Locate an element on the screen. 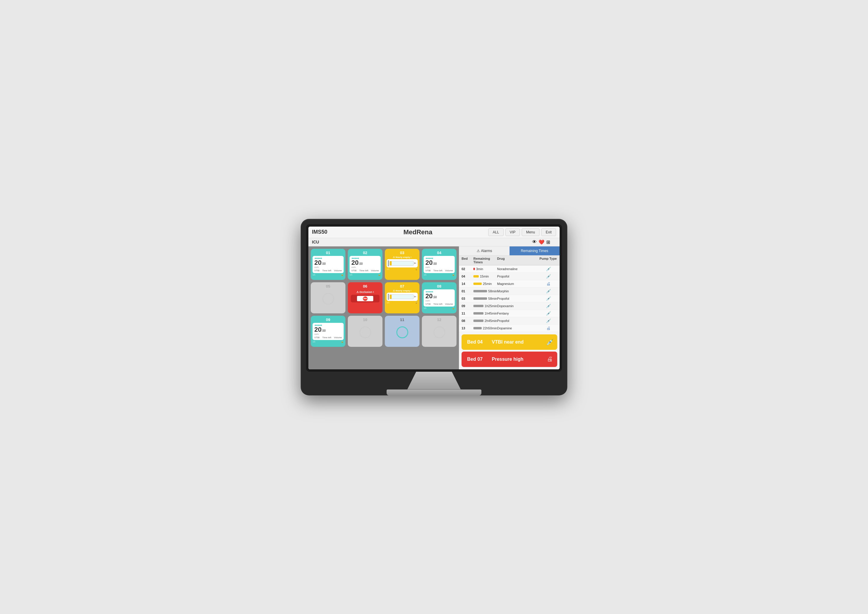 Image resolution: width=868 pixels, height=614 pixels. bed-number-02: 02 is located at coordinates (365, 253).